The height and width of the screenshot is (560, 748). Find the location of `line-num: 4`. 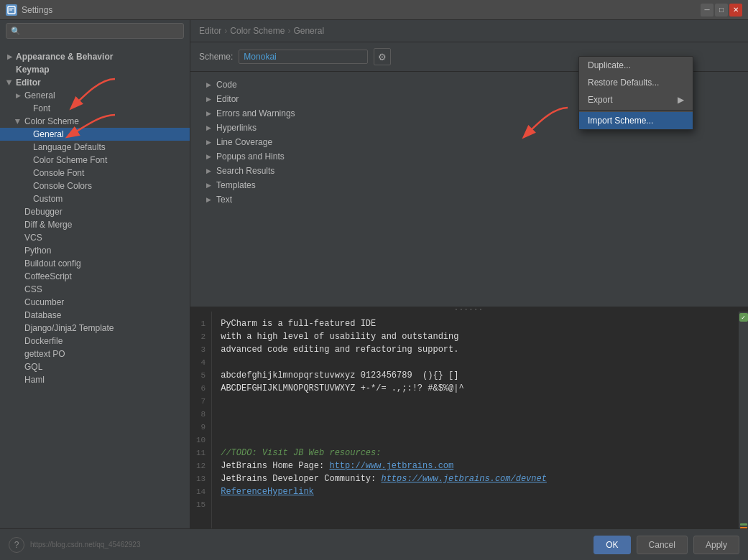

line-num: 4 is located at coordinates (201, 363).